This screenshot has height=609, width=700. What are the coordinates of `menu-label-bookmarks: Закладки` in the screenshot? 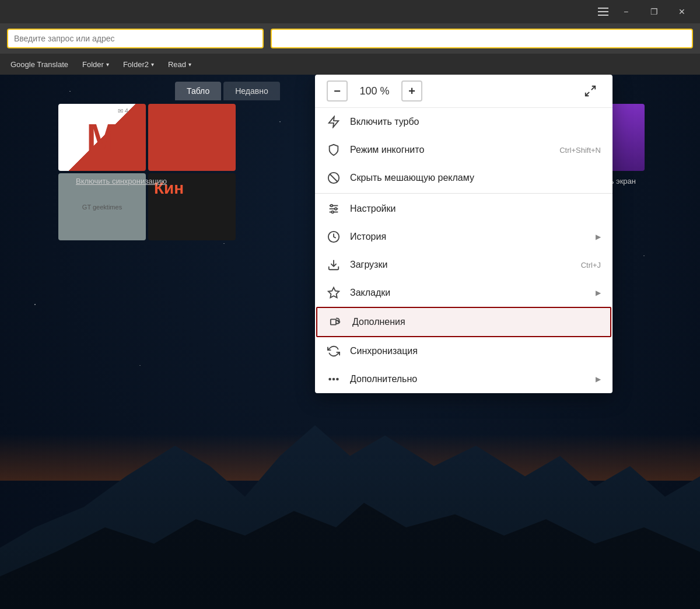 It's located at (466, 293).